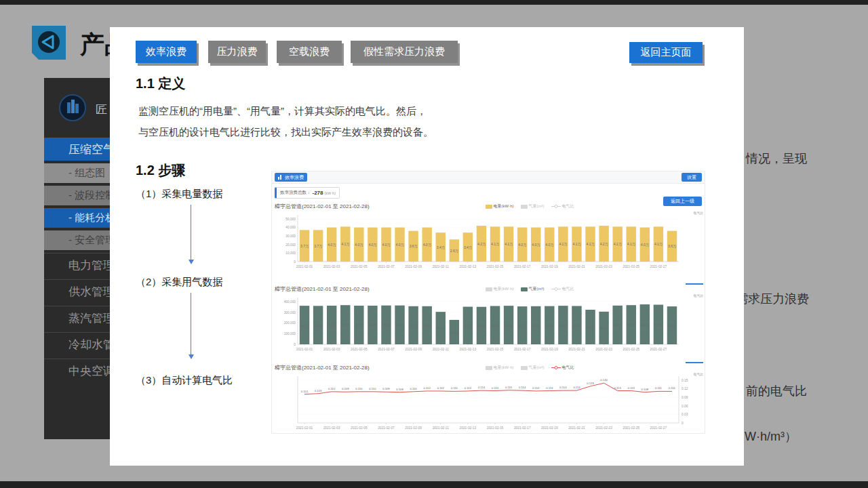  I want to click on down-arrow-icon, so click(191, 324).